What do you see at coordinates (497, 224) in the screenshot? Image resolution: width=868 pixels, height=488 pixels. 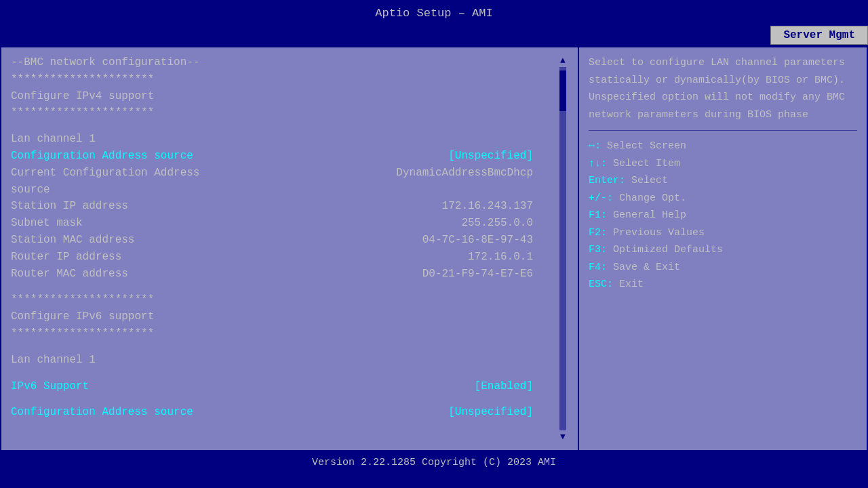 I see `subnet-mask-value: 255.255.0.0` at bounding box center [497, 224].